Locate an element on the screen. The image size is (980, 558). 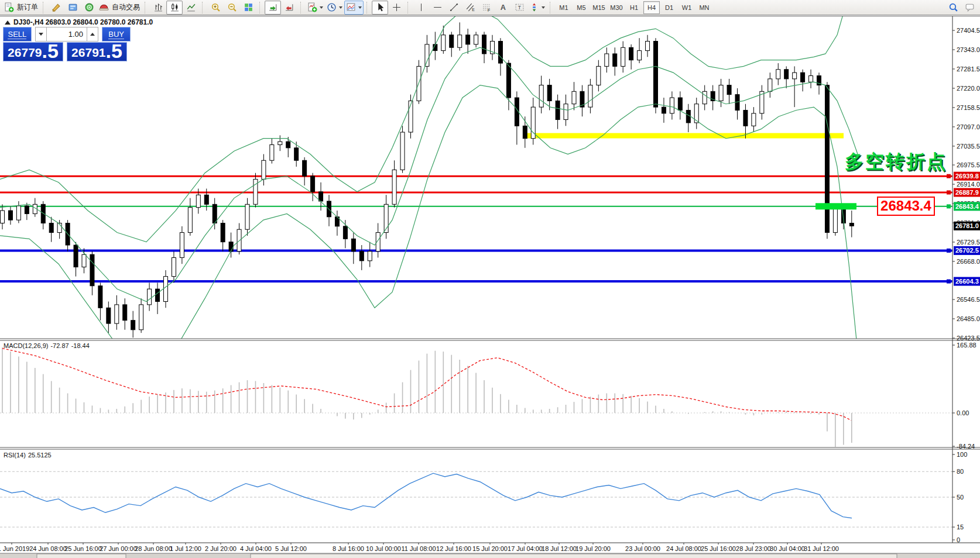
market-watch-button is located at coordinates (73, 8).